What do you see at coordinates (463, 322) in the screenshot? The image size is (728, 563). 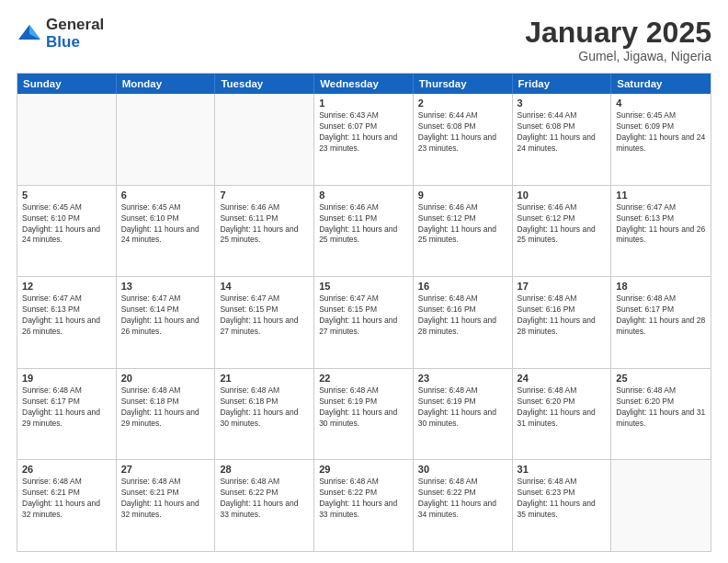 I see `calendar-cell: 16Sunrise: 6:48 AM Sunset: 6:16 PM Dayli…` at bounding box center [463, 322].